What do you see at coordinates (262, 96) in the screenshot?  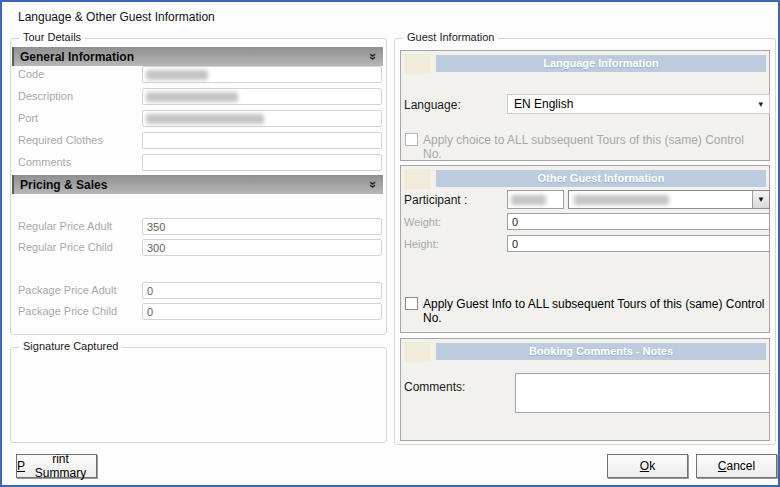 I see `description-field` at bounding box center [262, 96].